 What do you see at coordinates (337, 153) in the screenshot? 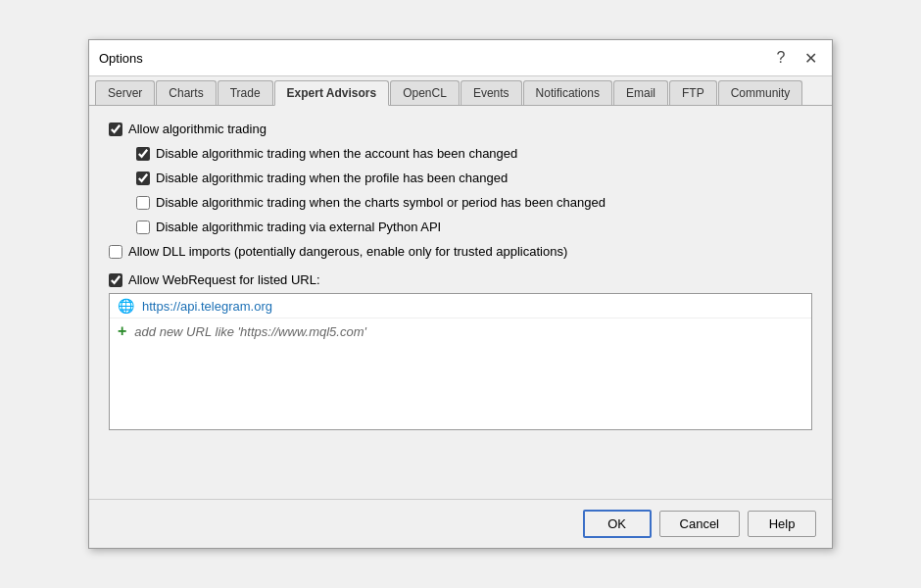
I see `disable-account-text: Disable algorithmic trading when the acc…` at bounding box center [337, 153].